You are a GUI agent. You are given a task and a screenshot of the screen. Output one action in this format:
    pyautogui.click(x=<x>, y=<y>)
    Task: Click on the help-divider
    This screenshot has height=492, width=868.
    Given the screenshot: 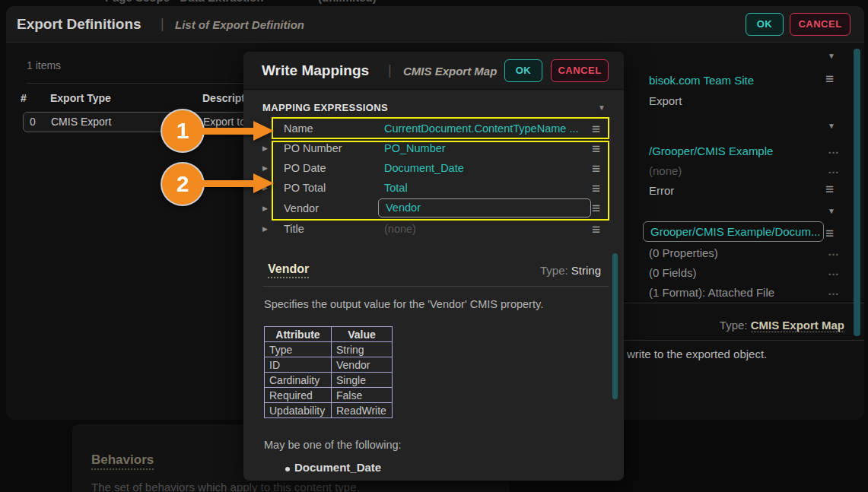 What is the action you would take?
    pyautogui.click(x=435, y=286)
    